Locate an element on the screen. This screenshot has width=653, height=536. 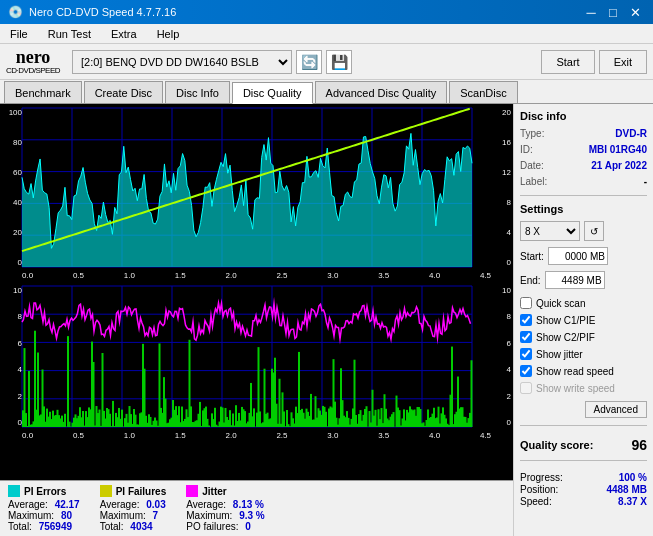
tab-advanced-disc-quality: Advanced Disc Quality is located at coordinates (382, 92).